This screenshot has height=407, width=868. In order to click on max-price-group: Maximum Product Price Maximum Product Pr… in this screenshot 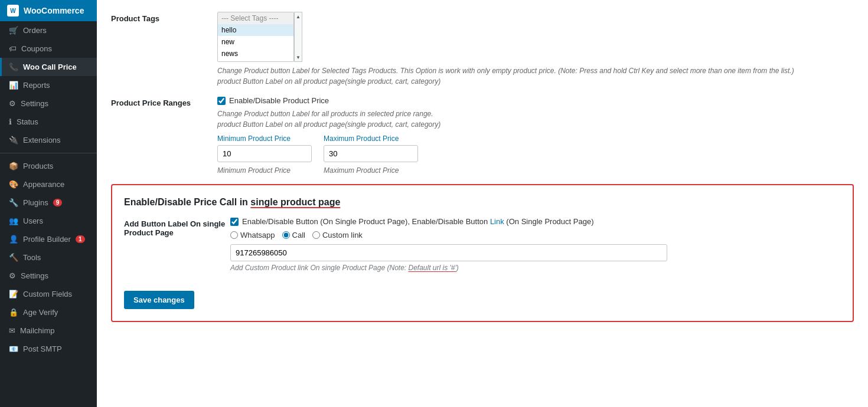, I will do `click(371, 155)`.